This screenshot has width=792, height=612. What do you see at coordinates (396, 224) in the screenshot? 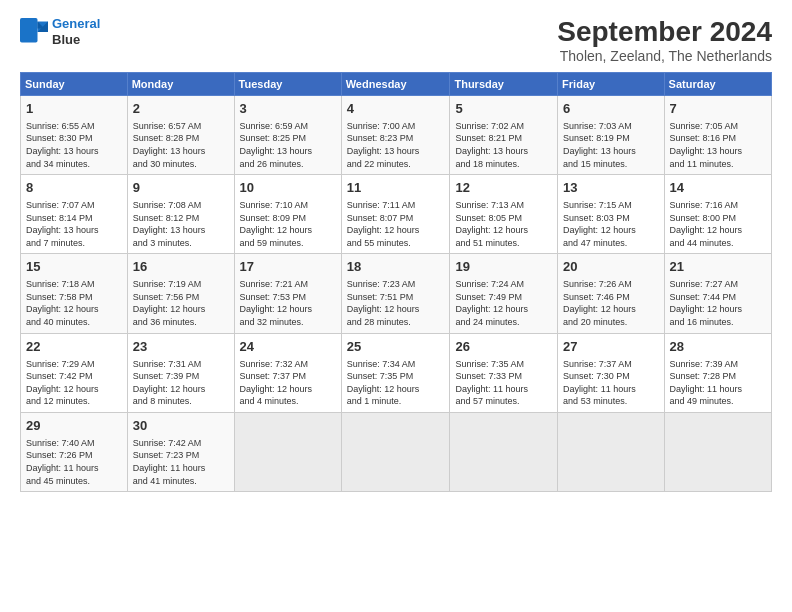
I see `day-info: Sunrise: 7:11 AMSunset: 8:07 PMDaylight:…` at bounding box center [396, 224].